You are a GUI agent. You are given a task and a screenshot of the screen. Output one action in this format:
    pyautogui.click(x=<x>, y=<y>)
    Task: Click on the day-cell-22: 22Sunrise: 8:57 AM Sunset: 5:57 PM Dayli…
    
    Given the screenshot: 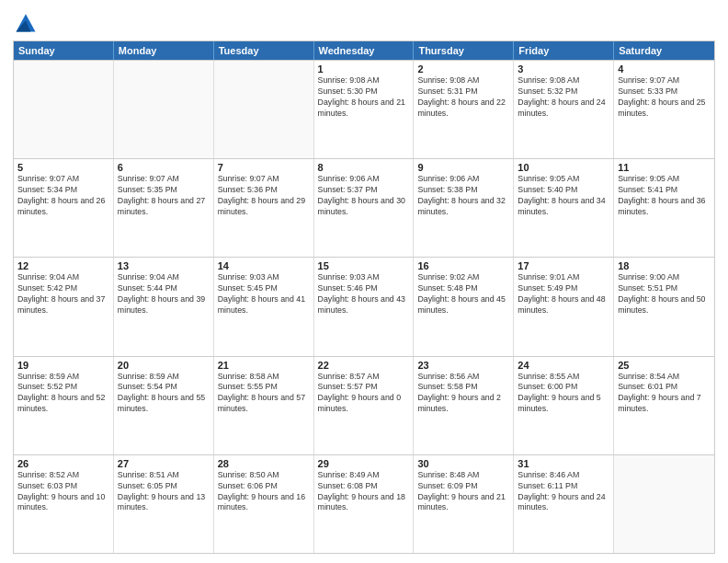 What is the action you would take?
    pyautogui.click(x=364, y=406)
    